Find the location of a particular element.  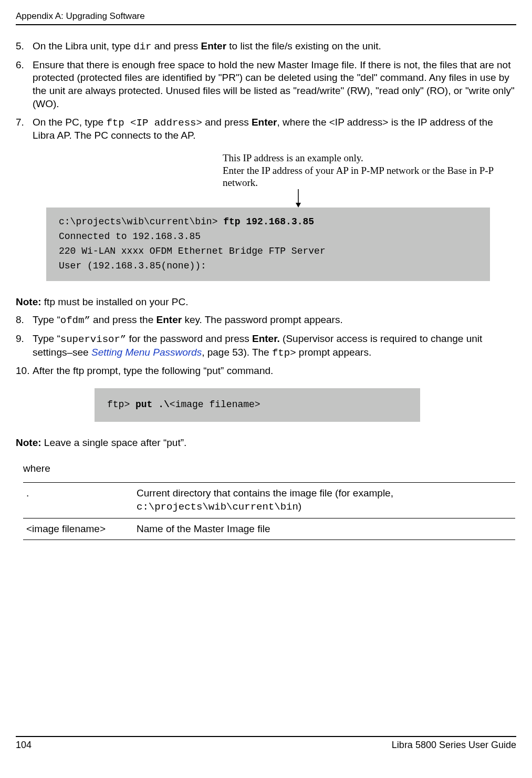

arrow-down-icon is located at coordinates (404, 199).